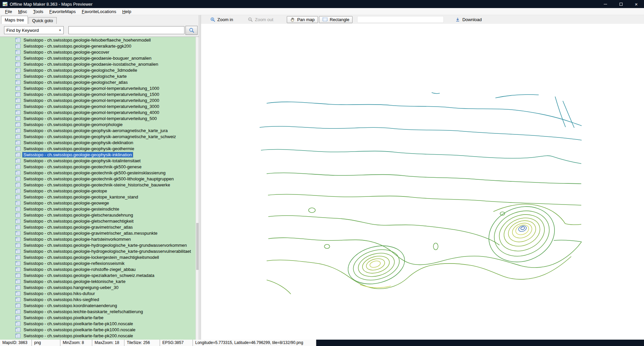  Describe the element at coordinates (636, 4) in the screenshot. I see `close-button: ×` at that location.